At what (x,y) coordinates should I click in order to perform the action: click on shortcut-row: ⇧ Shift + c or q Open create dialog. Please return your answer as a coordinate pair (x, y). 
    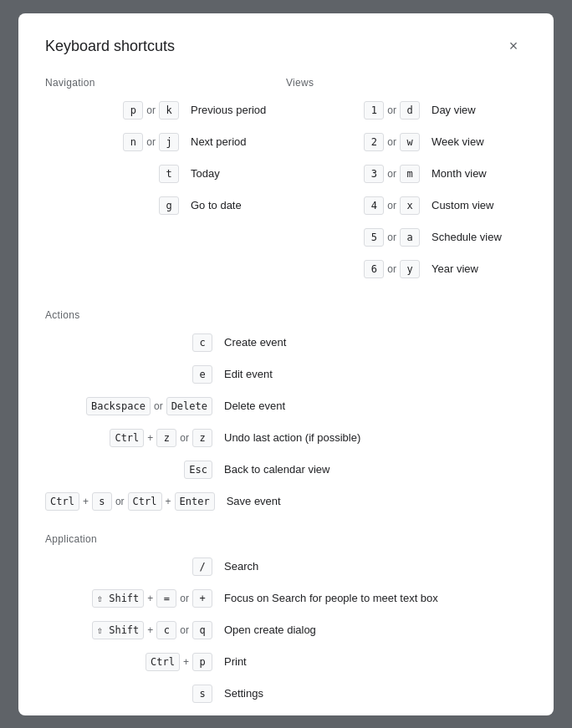
    Looking at the image, I should click on (286, 630).